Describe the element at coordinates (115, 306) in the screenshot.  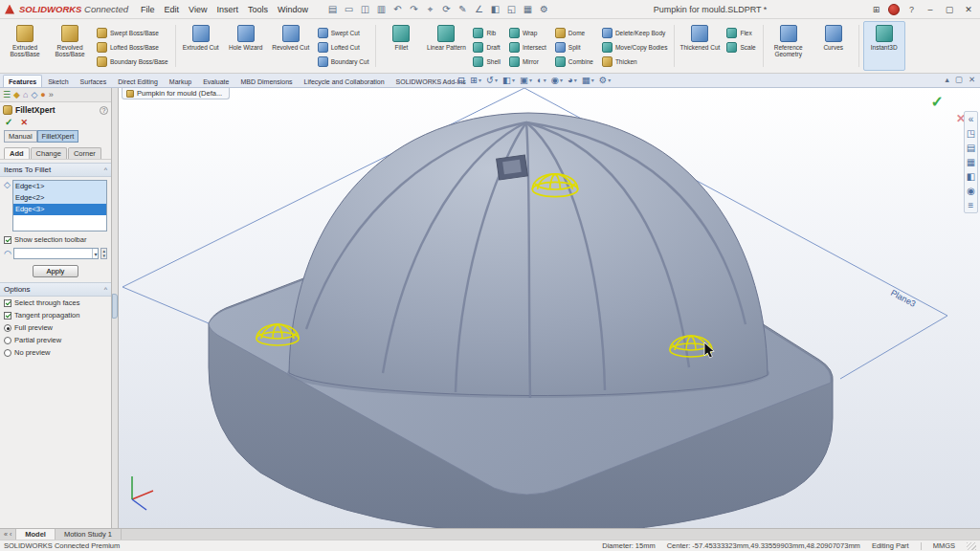
I see `panel-collapse-handle` at that location.